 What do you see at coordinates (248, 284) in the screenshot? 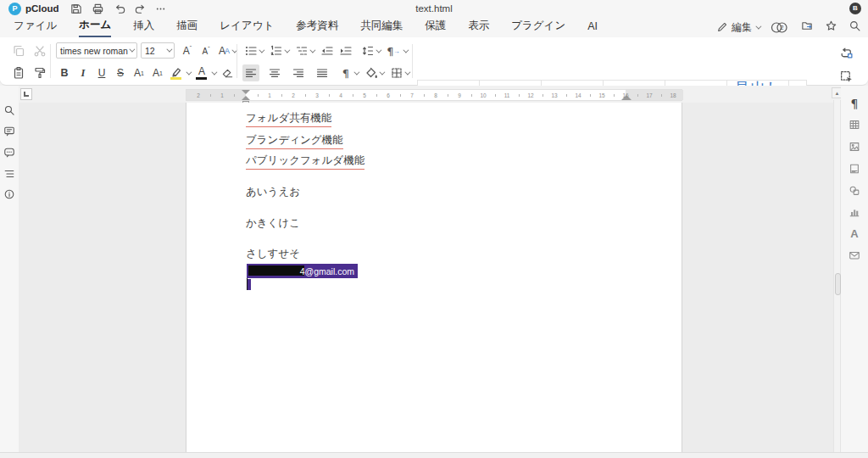
I see `text-cursor` at bounding box center [248, 284].